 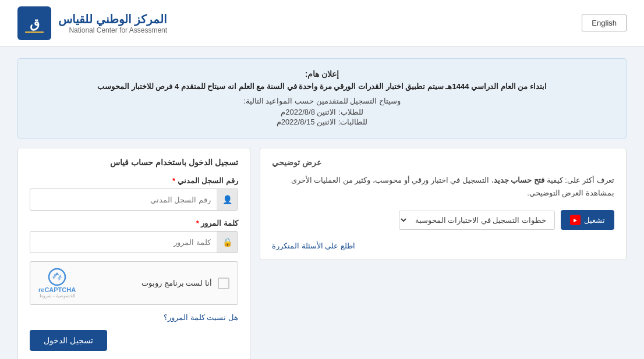 What do you see at coordinates (224, 283) in the screenshot?
I see `captcha-checkbox` at bounding box center [224, 283].